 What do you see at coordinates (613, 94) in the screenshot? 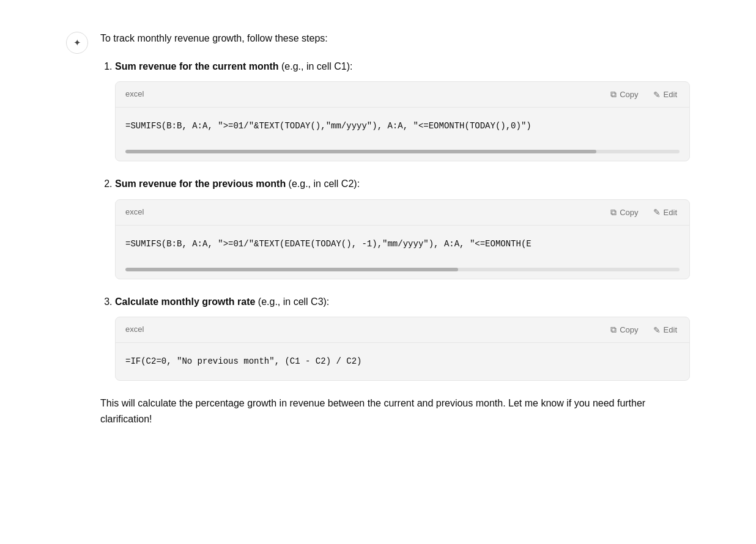
I see `copy-icon-1: ⧉` at bounding box center [613, 94].